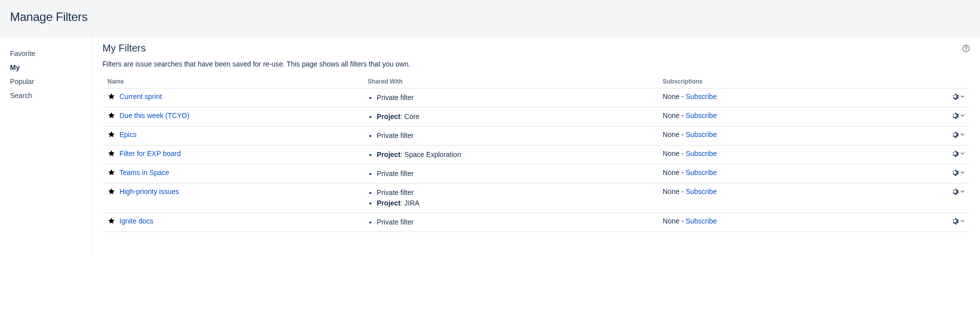 The height and width of the screenshot is (317, 980). I want to click on help-icon, so click(966, 48).